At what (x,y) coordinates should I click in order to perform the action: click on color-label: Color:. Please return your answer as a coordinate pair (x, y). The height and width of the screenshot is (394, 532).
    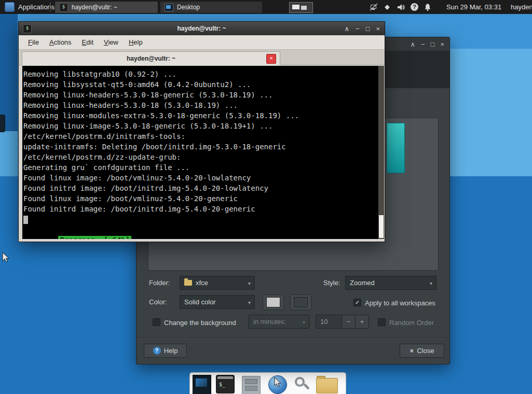
    Looking at the image, I should click on (158, 302).